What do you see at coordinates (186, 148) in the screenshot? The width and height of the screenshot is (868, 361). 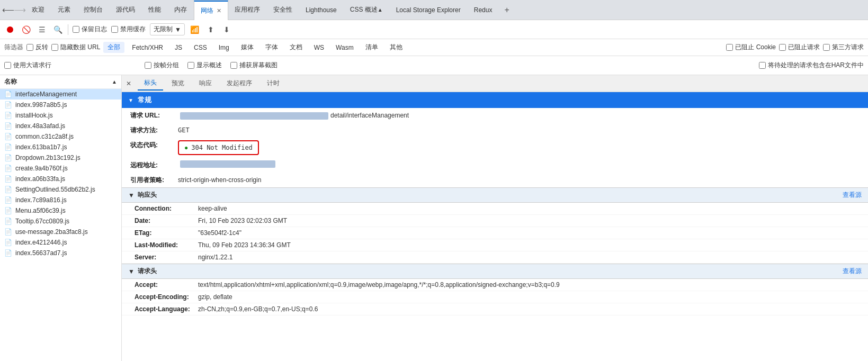 I see `status-ok-icon: ●` at bounding box center [186, 148].